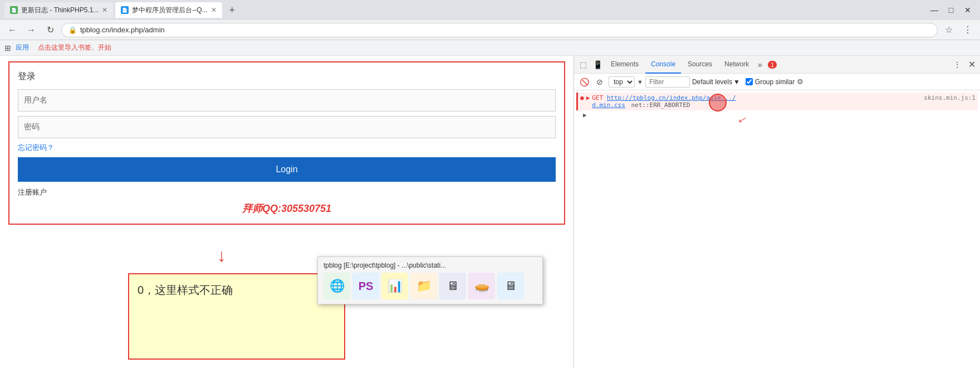 This screenshot has height=368, width=980. What do you see at coordinates (660, 105) in the screenshot?
I see `error-details: net::ERR_ABORTED` at bounding box center [660, 105].